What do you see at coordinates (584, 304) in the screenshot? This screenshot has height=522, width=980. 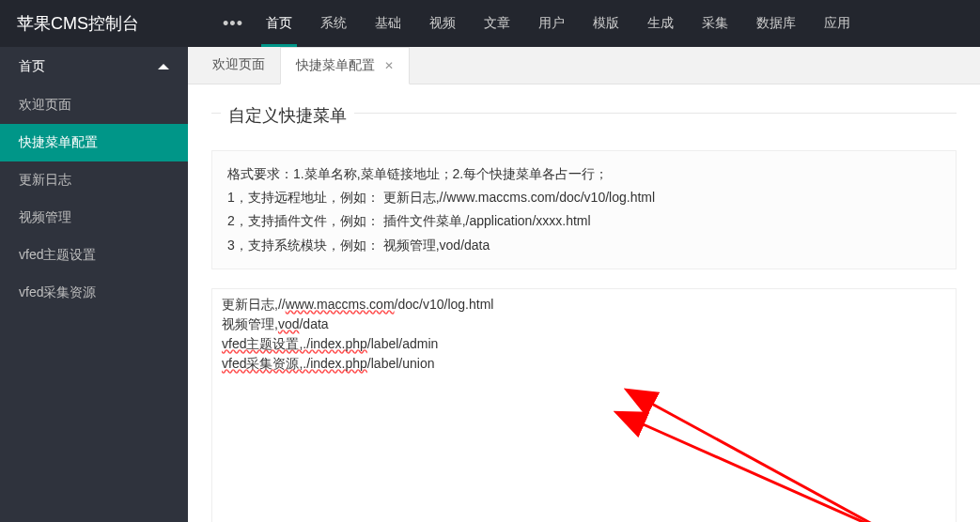 I see `editor-line: 更新日志,//www.maccms.com/doc/v10/log.html` at bounding box center [584, 304].